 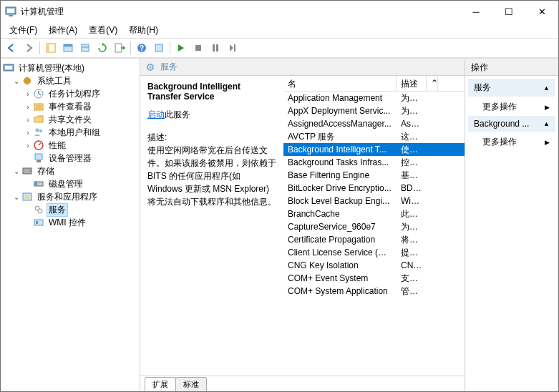 What do you see at coordinates (143, 30) in the screenshot?
I see `menu-help: 帮助(H)` at bounding box center [143, 30].